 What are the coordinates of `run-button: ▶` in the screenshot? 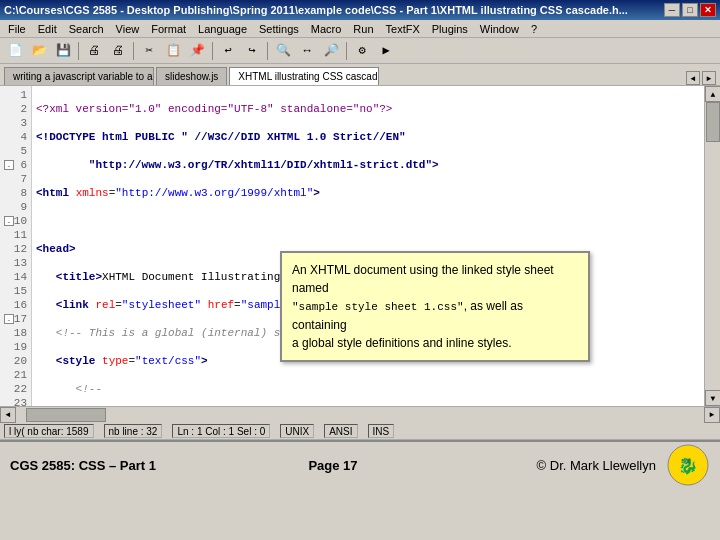 It's located at (386, 51).